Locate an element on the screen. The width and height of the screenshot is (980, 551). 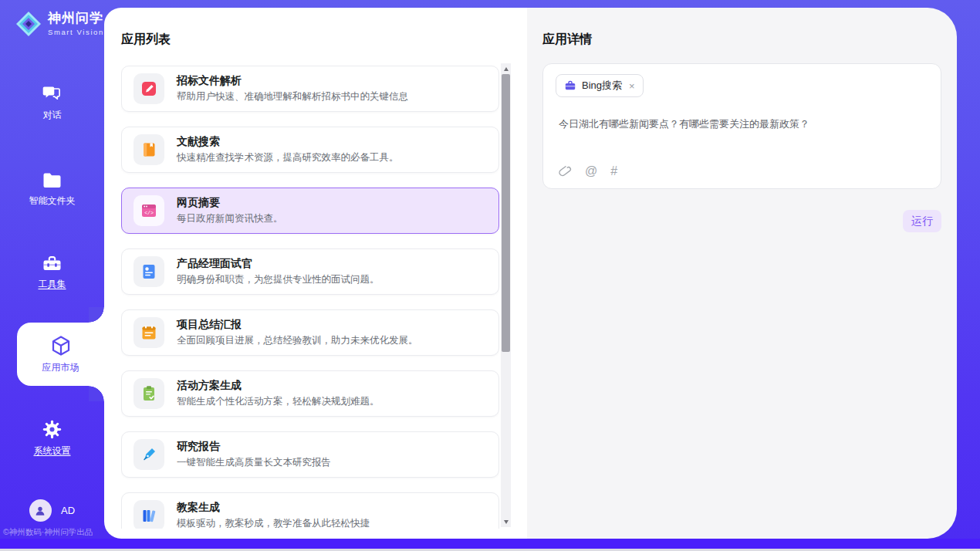
gear-icon is located at coordinates (52, 429).